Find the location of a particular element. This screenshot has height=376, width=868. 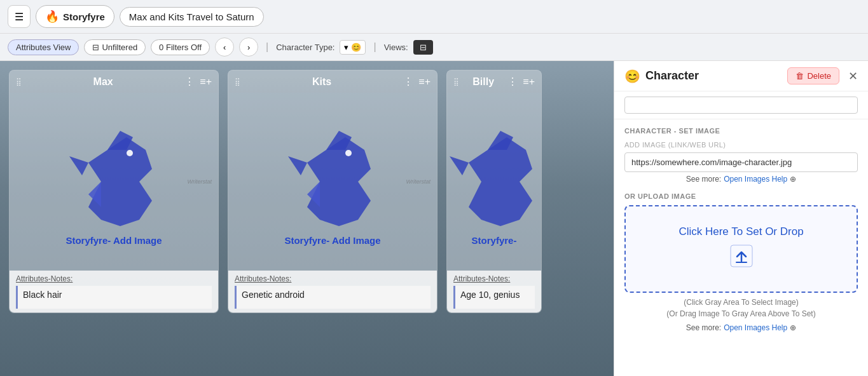

watermark-max: Writerstat is located at coordinates (200, 182).